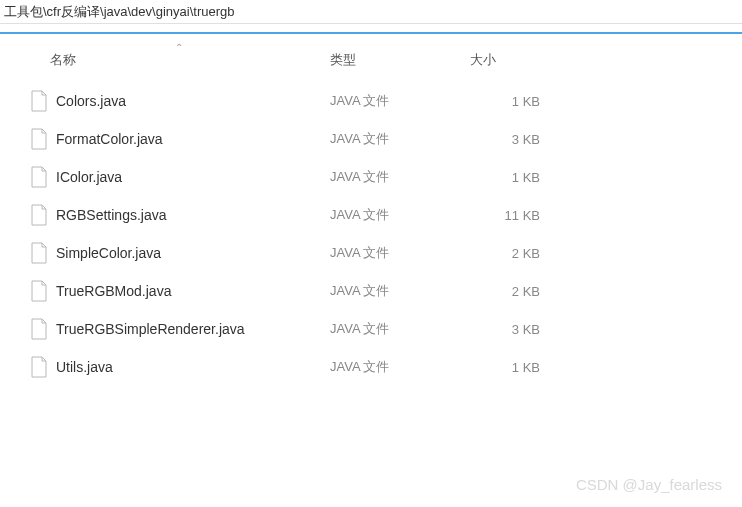  What do you see at coordinates (371, 12) in the screenshot?
I see `path-bar: 工具包\cfr反编译\java\dev\ginyai\truergb` at bounding box center [371, 12].